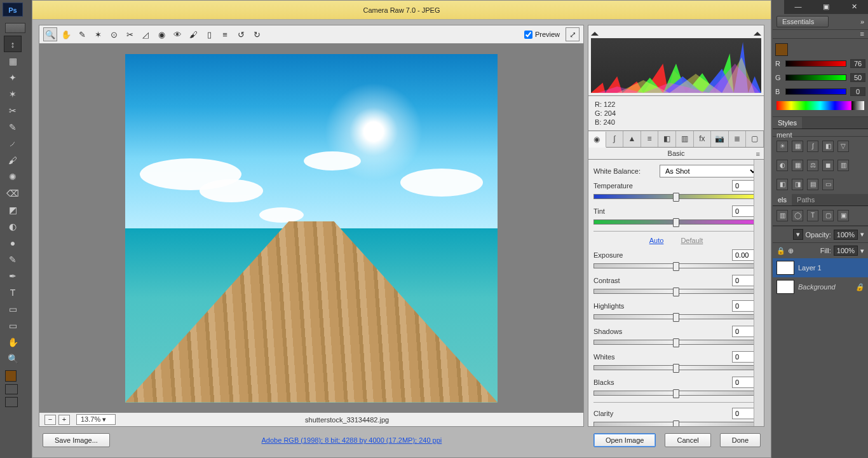 The width and height of the screenshot is (868, 458). Describe the element at coordinates (787, 123) in the screenshot. I see `tab-styles: Styles` at that location.